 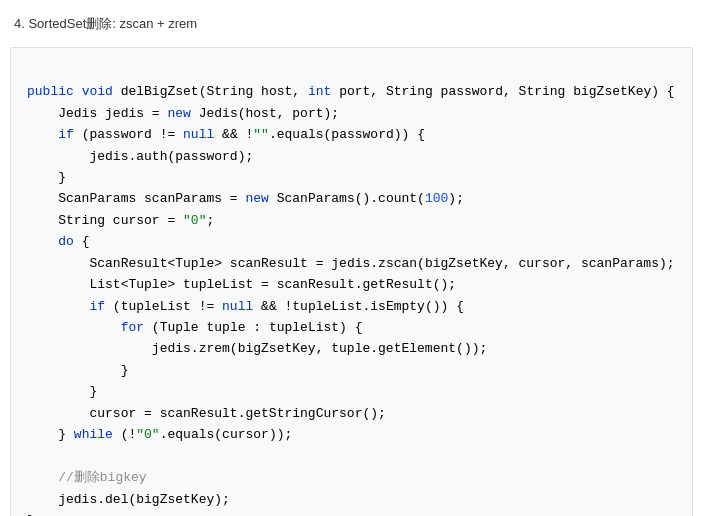 What do you see at coordinates (352, 264) in the screenshot?
I see `code-line-10: ScanResult<Tuple> scanResult = jedis.zsc…` at bounding box center [352, 264].